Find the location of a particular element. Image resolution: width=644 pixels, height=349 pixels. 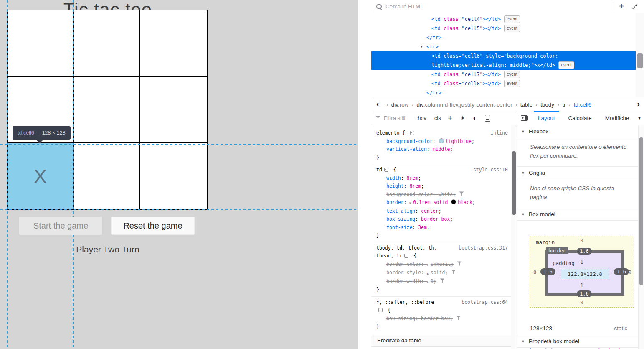

property-name: border-style is located at coordinates (403, 273).